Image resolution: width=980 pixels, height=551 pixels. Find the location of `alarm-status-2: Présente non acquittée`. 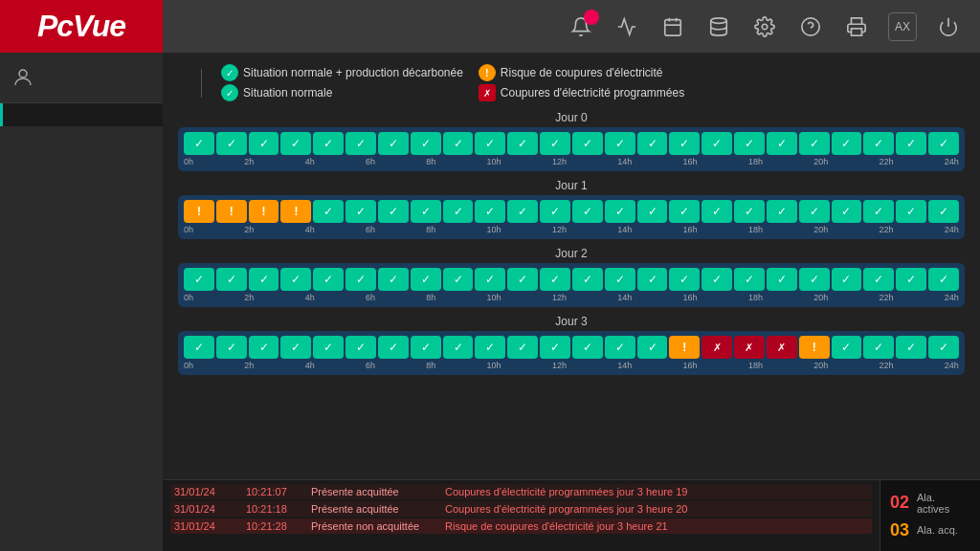

alarm-status-2: Présente non acquittée is located at coordinates (373, 526).